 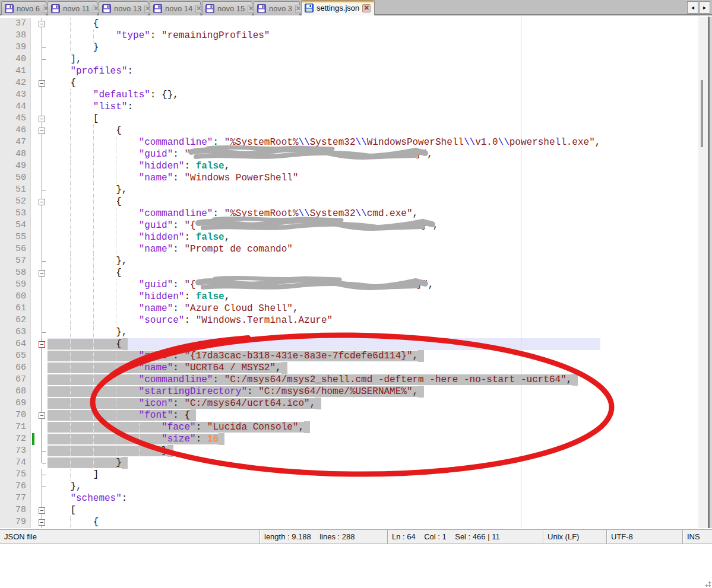 I want to click on code-text-area: "guid": "{17da3cac-b318-431e-8a3e-7fcdef…, so click(x=324, y=356).